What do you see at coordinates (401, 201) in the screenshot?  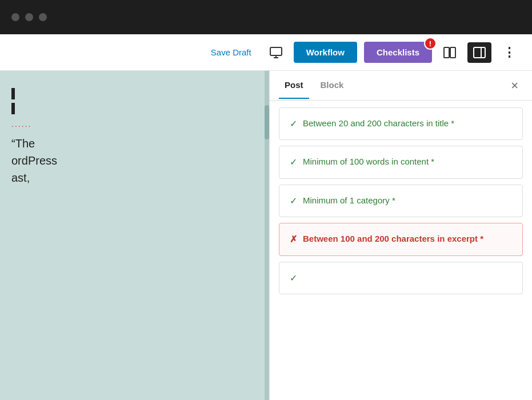 I see `checklist-item: ✓ Minimum of 1 category *` at bounding box center [401, 201].